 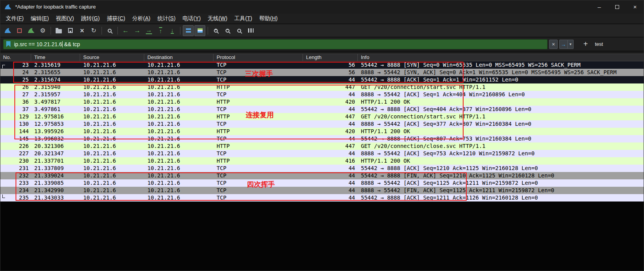 I want to click on stop-capture-button, so click(x=19, y=31).